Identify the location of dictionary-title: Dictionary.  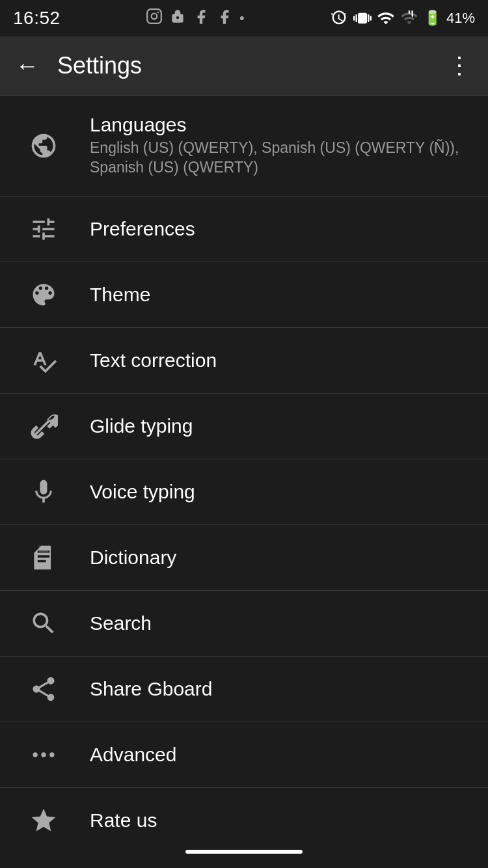
(133, 558).